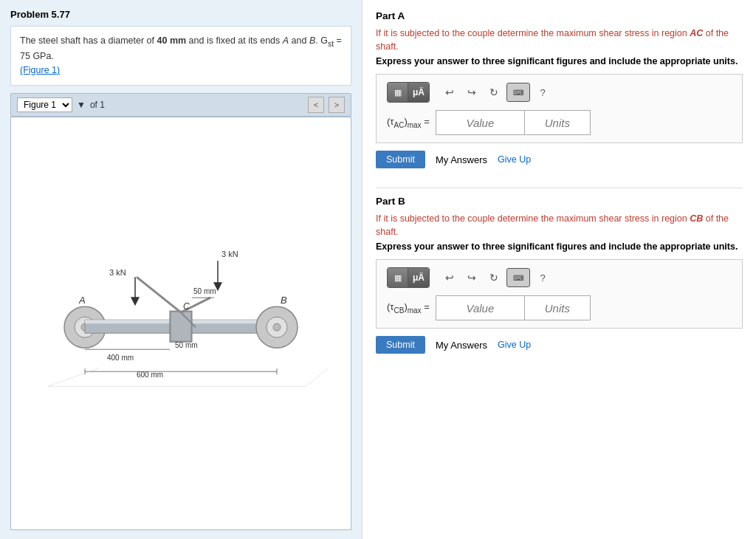  I want to click on part-b-help-btn: ?, so click(543, 278).